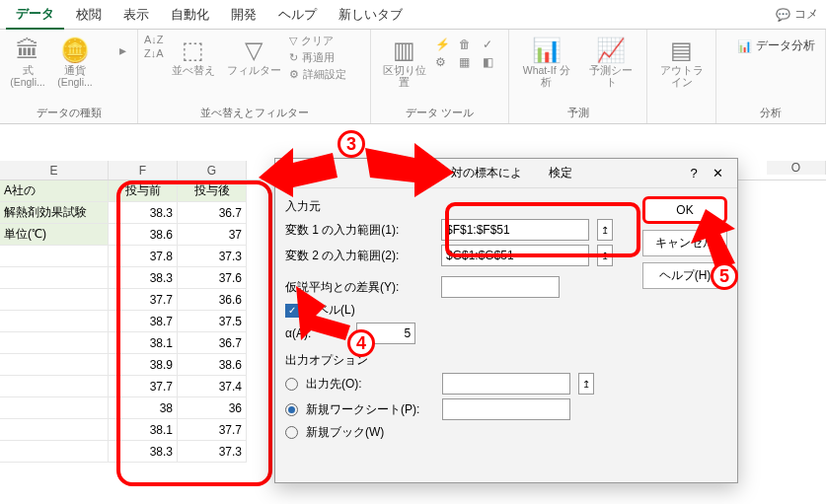 The height and width of the screenshot is (504, 826). What do you see at coordinates (189, 14) in the screenshot?
I see `tab-automate: 自動化` at bounding box center [189, 14].